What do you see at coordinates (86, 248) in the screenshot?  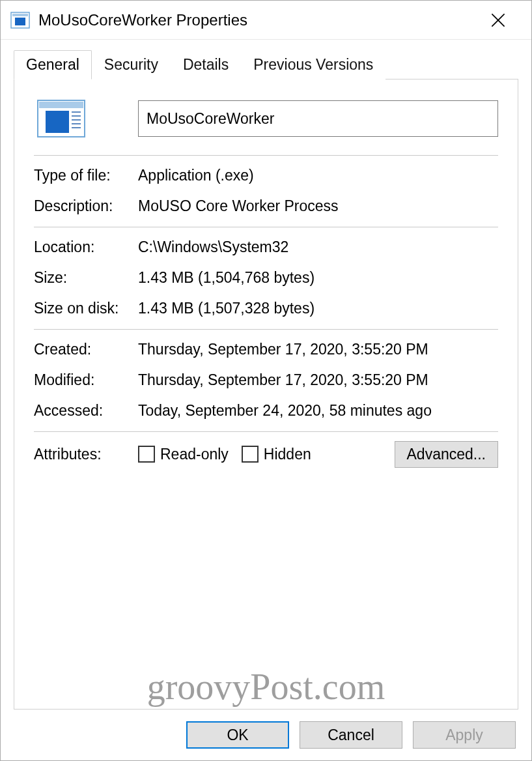 I see `label-location: Location:` at bounding box center [86, 248].